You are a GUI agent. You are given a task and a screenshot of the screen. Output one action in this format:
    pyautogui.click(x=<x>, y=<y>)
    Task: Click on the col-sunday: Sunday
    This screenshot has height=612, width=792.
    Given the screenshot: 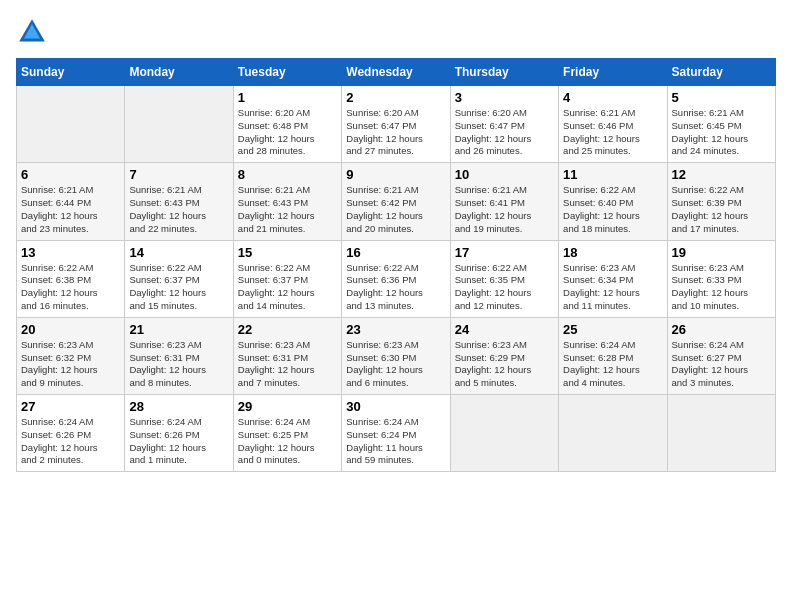 What is the action you would take?
    pyautogui.click(x=71, y=72)
    